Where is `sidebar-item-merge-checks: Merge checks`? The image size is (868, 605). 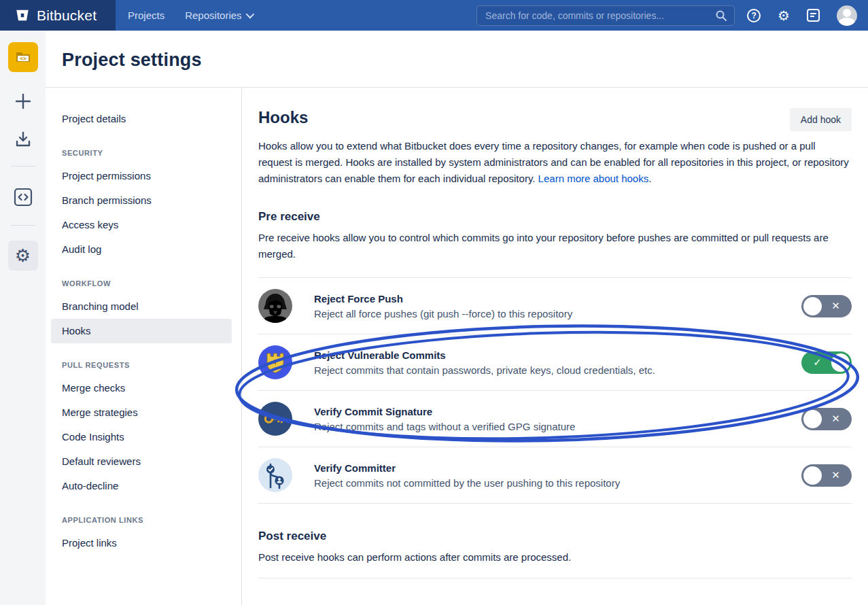 sidebar-item-merge-checks: Merge checks is located at coordinates (143, 388).